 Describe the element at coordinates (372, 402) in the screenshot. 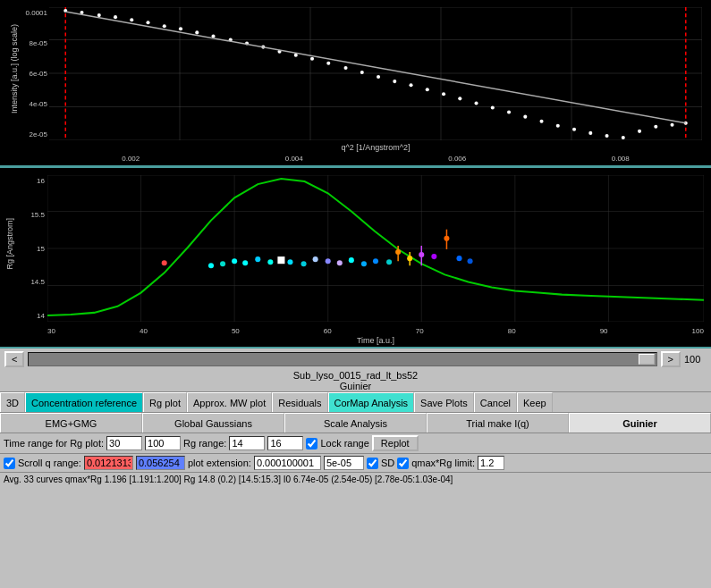

I see `tab-cormap: CorMap Analysis` at that location.